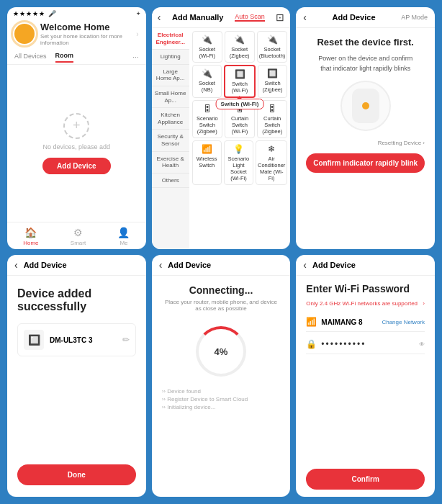  Describe the element at coordinates (271, 149) in the screenshot. I see `ac-mate-icon: ❄` at that location.